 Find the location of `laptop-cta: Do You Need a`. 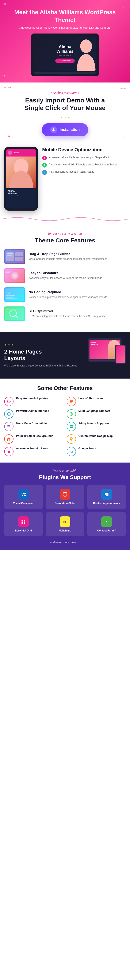

laptop-cta: Do You Need a is located at coordinates (65, 61).